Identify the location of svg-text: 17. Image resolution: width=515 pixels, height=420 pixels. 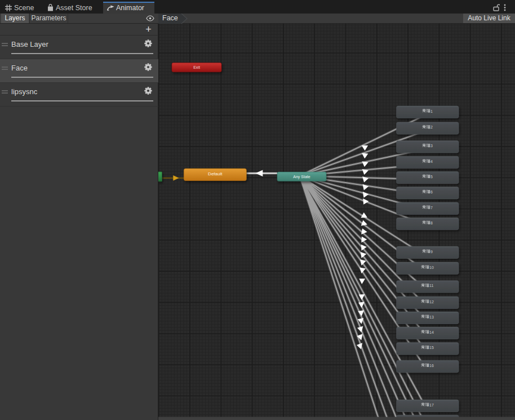
(432, 405).